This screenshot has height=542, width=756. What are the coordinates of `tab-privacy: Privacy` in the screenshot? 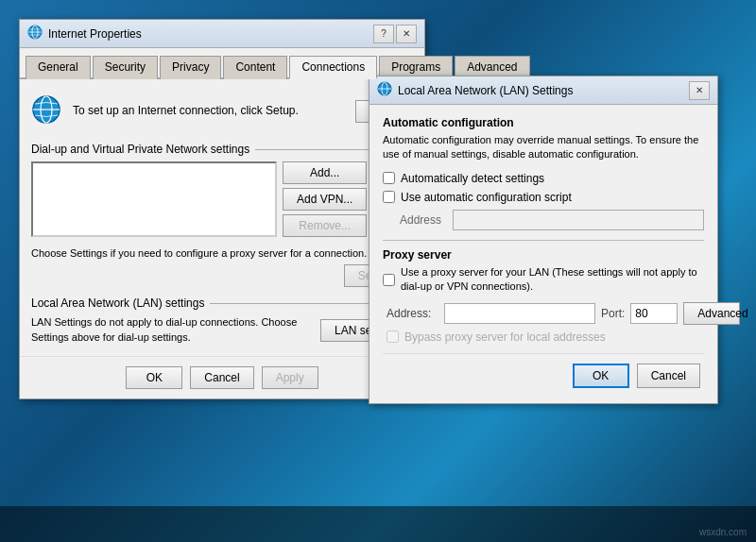 It's located at (191, 68).